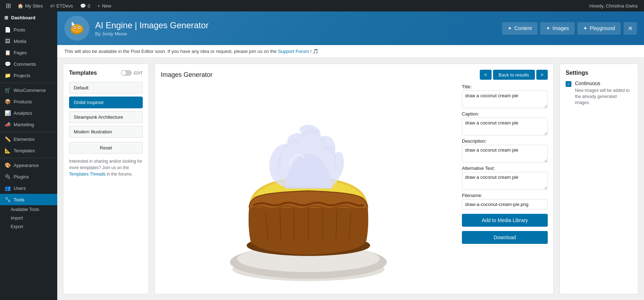 Image resolution: width=644 pixels, height=300 pixels. What do you see at coordinates (29, 218) in the screenshot?
I see `submenu-import: Import` at bounding box center [29, 218].